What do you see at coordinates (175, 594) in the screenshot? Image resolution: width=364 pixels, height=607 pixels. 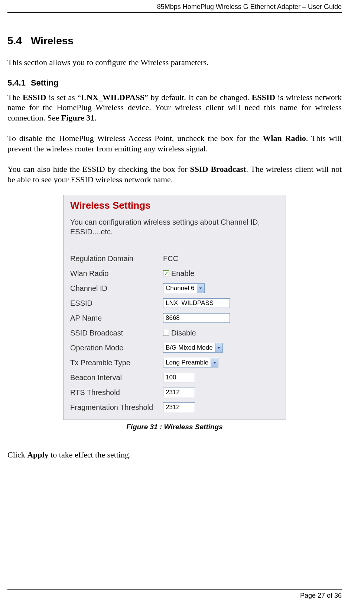 I see `page-footer: Page 27 of 36` at bounding box center [175, 594].